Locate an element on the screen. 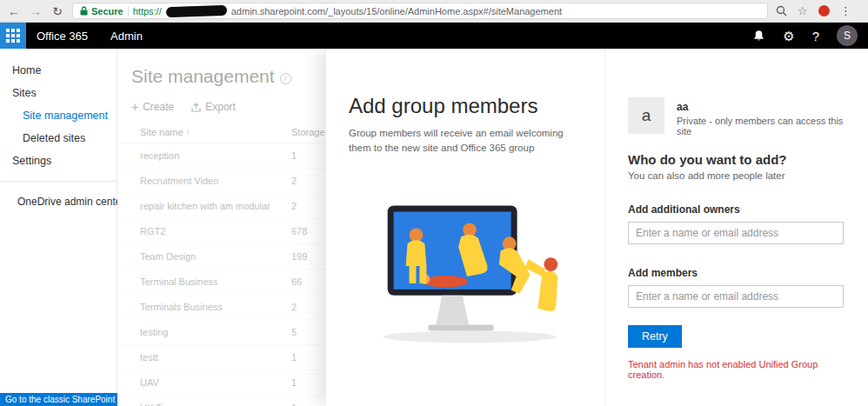 The width and height of the screenshot is (868, 406). table-header: Site name↑ Storage used ( is located at coordinates (222, 129).